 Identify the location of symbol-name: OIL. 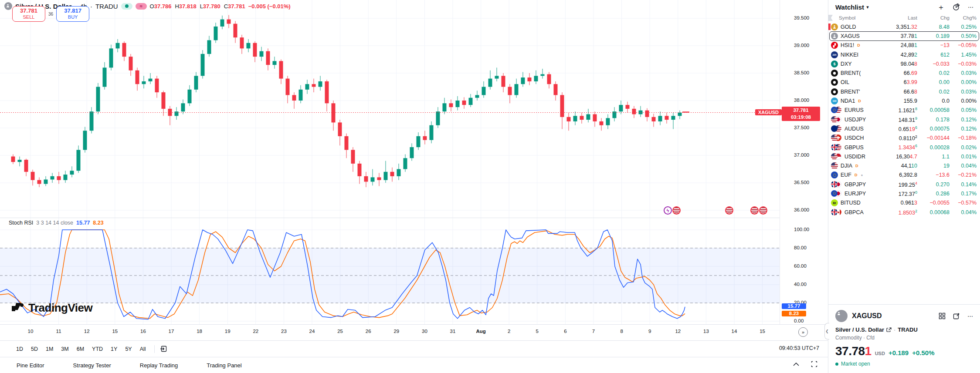
(845, 82).